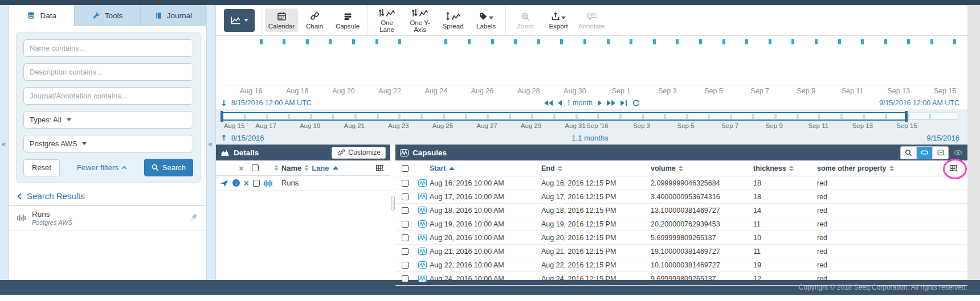 This screenshot has height=301, width=980. I want to click on labels-button: Labels, so click(486, 20).